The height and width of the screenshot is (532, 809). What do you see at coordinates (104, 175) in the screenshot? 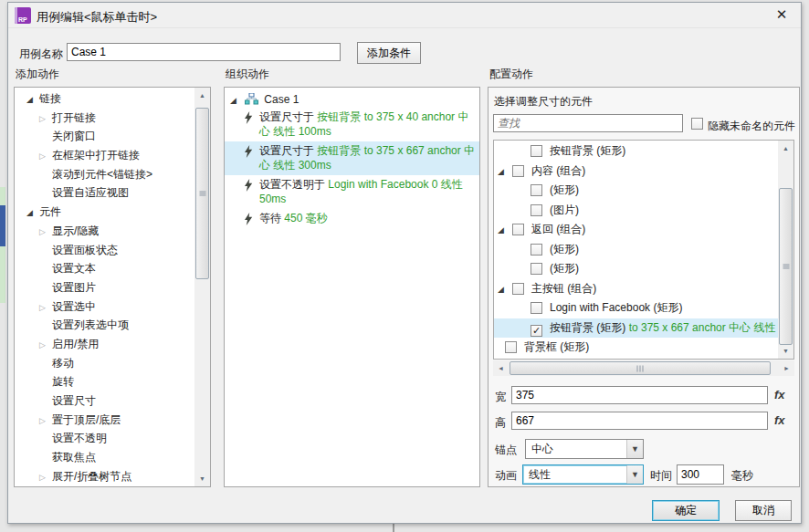
I see `add-action-item: 滚动到元件<锚链接>` at bounding box center [104, 175].